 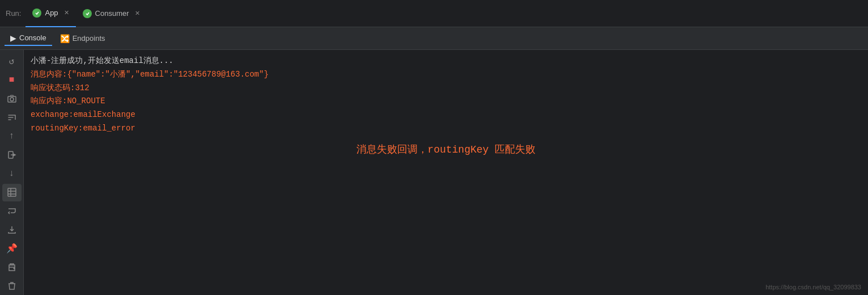 What do you see at coordinates (65, 39) in the screenshot?
I see `endpoints-icon: 🔀` at bounding box center [65, 39].